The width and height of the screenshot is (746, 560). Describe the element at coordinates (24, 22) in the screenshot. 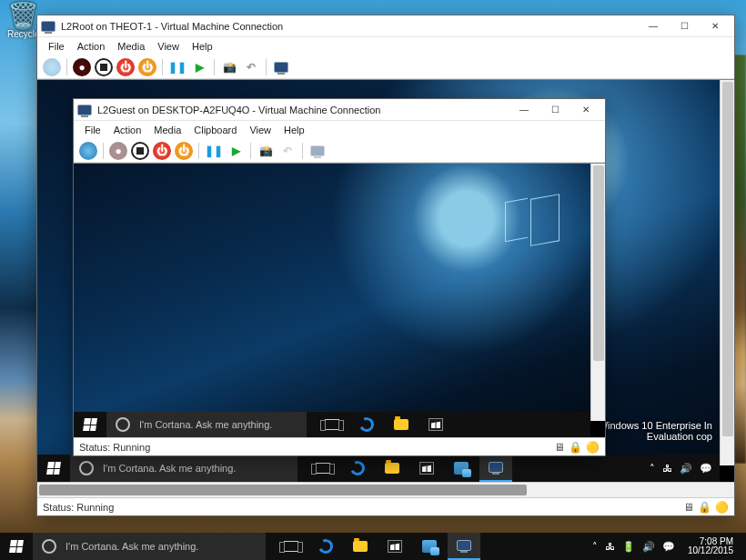

I see `recycle-bin: 🗑️ Recycle` at that location.